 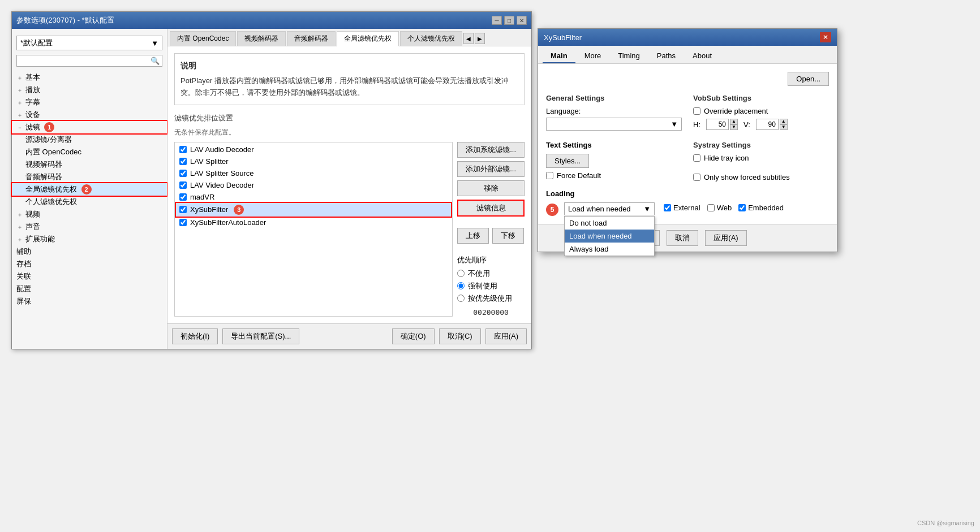 I want to click on styles-button: Styles..., so click(x=568, y=161).